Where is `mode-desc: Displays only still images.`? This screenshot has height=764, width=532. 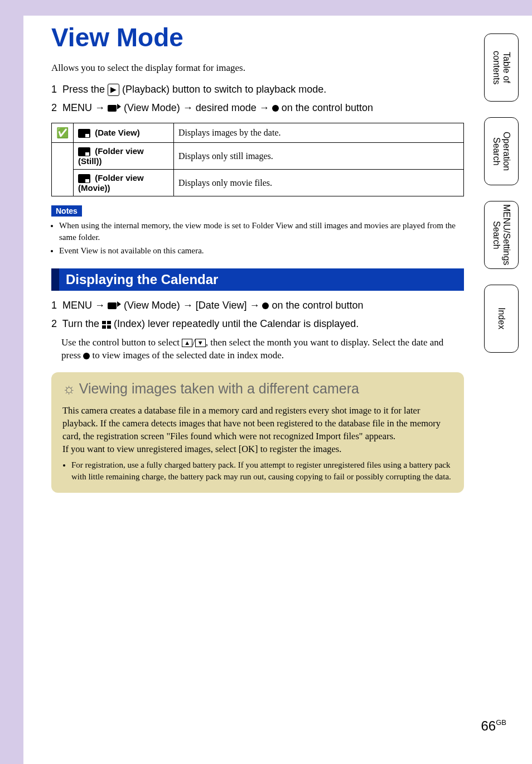 mode-desc: Displays only still images. is located at coordinates (319, 156).